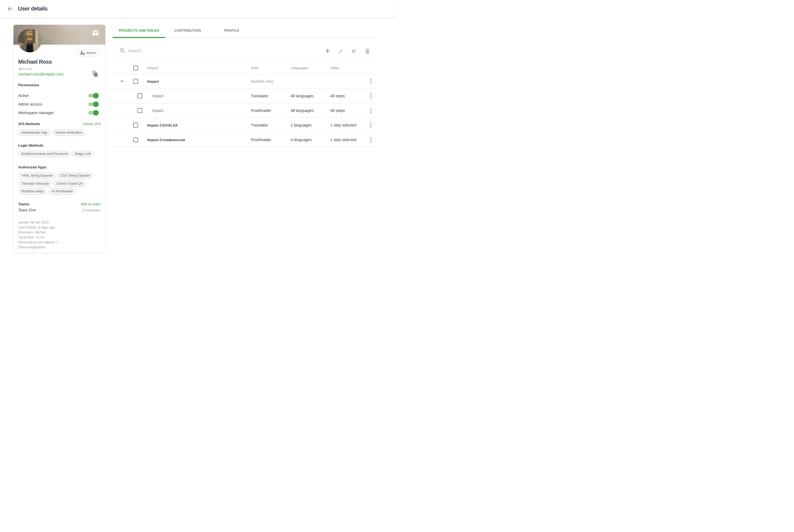 This screenshot has height=532, width=794. I want to click on table-row-group-impact: Impact Multiple roles, so click(245, 81).